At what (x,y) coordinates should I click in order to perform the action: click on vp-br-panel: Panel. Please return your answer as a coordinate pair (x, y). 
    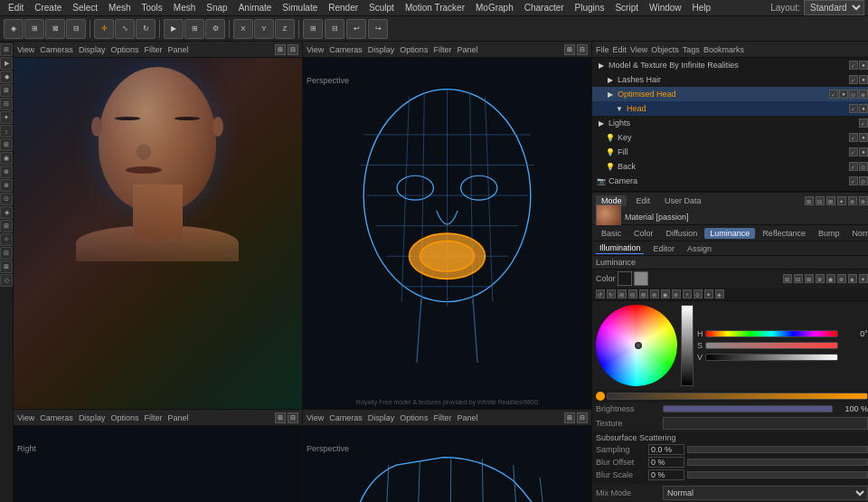
    Looking at the image, I should click on (467, 418).